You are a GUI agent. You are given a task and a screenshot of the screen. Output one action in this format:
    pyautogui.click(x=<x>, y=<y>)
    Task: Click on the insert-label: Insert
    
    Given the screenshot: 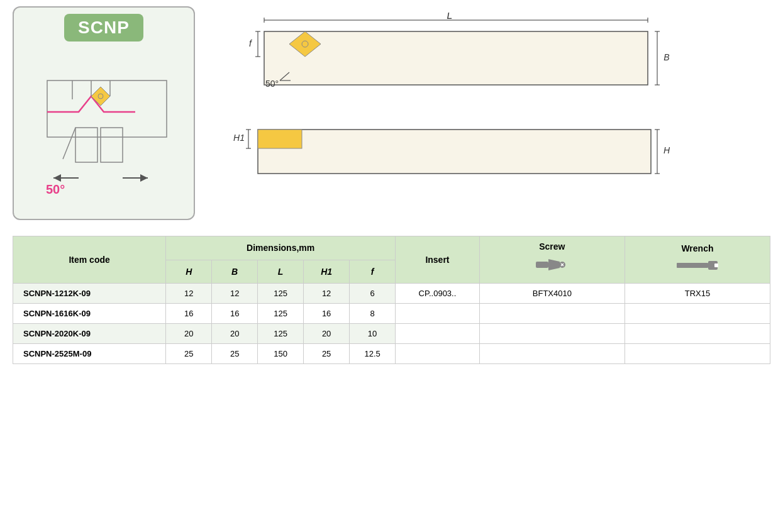 What is the action you would take?
    pyautogui.click(x=437, y=260)
    